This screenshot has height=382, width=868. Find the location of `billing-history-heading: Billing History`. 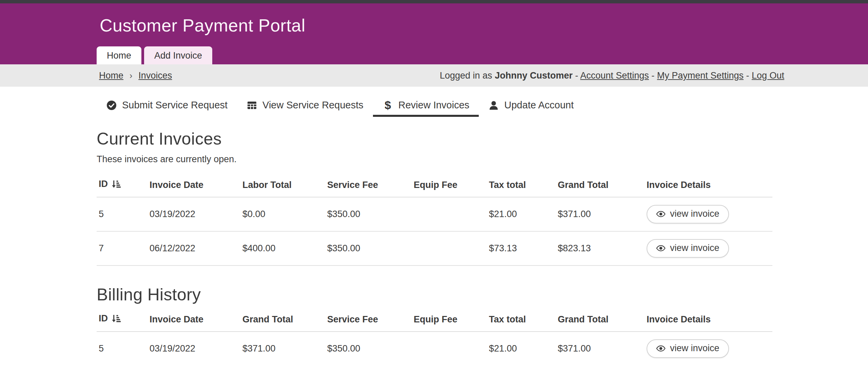

billing-history-heading: Billing History is located at coordinates (482, 295).